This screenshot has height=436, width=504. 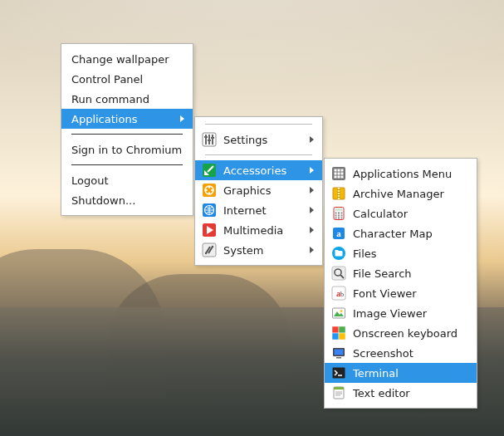 What do you see at coordinates (259, 140) in the screenshot?
I see `menu-item-settings: Settings` at bounding box center [259, 140].